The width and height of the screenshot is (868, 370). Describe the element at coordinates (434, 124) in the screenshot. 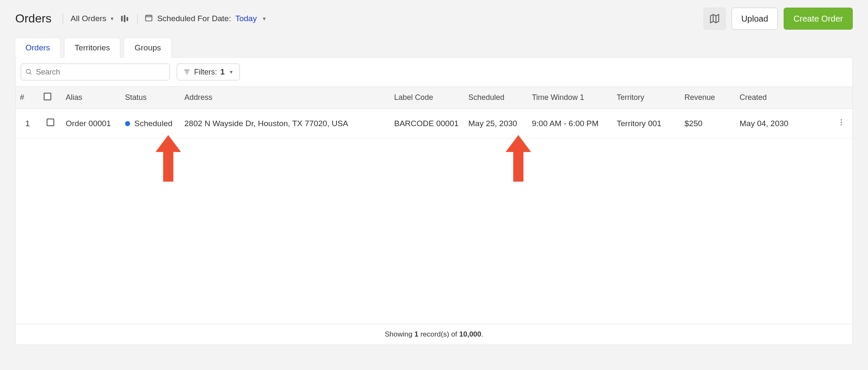

I see `table-row: 1 Order 00001 Scheduled 2802 N Wayside D…` at that location.